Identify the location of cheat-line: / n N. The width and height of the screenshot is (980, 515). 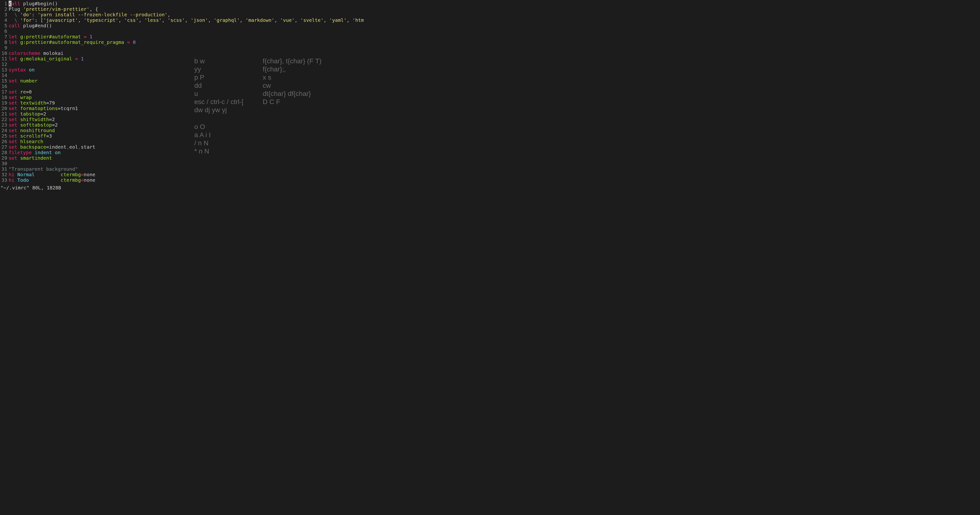
(219, 143).